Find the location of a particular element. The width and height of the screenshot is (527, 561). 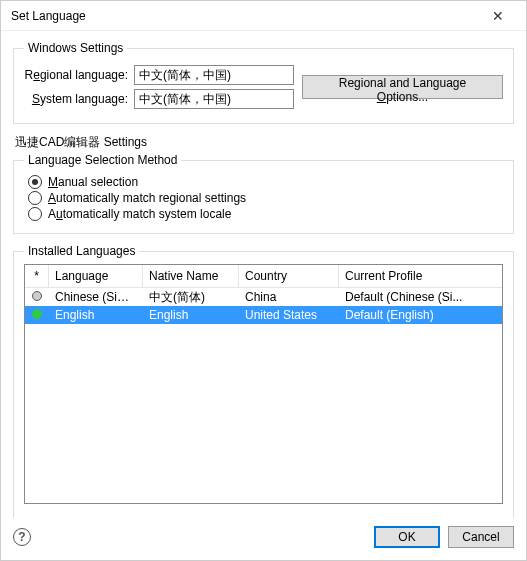

dialog-footer: ? OK Cancel is located at coordinates (264, 539).